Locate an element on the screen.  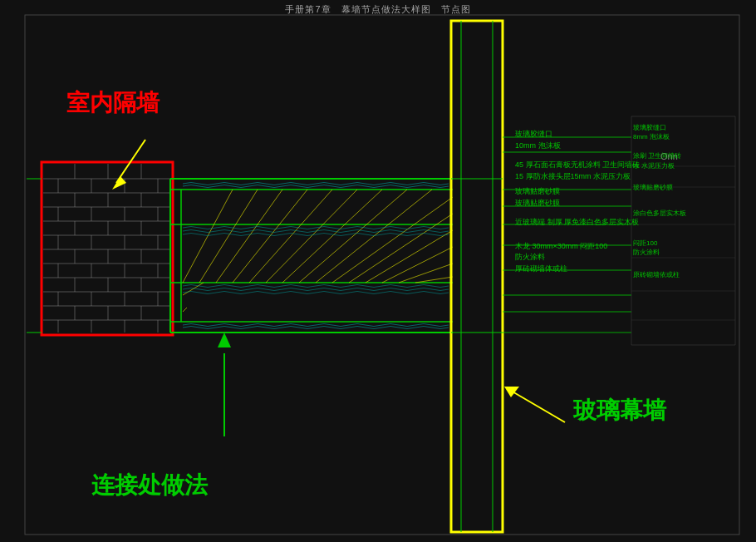
ann-line-6: 玻璃贴磨砂膜 is located at coordinates (577, 204).